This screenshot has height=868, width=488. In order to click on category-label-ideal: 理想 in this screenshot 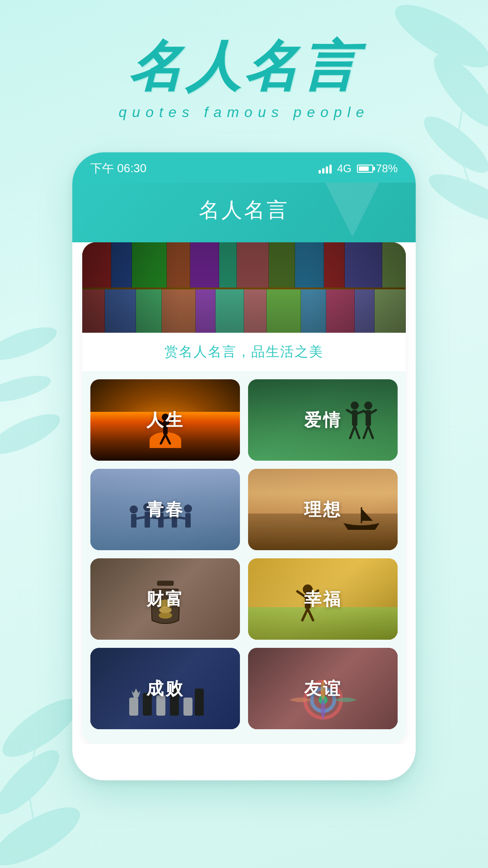, I will do `click(323, 510)`.